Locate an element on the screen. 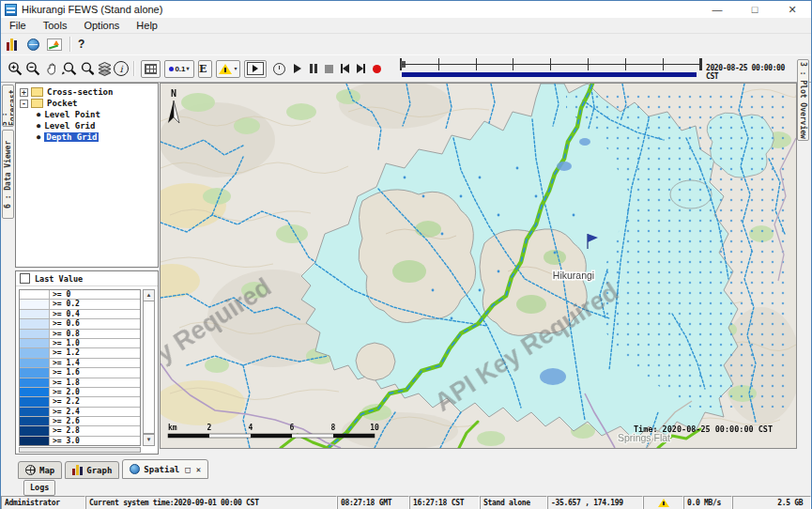 This screenshot has height=509, width=812. logs-button: Logs is located at coordinates (39, 488).